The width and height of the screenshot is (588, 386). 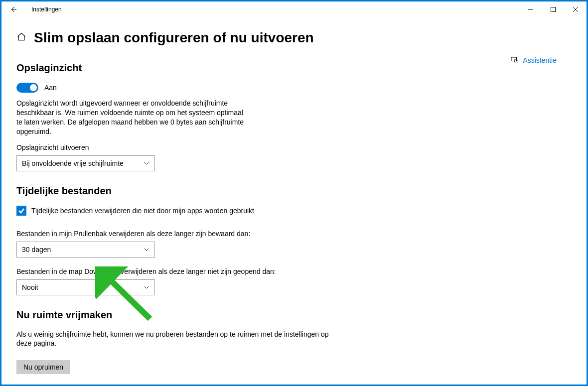 What do you see at coordinates (13, 9) in the screenshot?
I see `arrow-left-icon` at bounding box center [13, 9].